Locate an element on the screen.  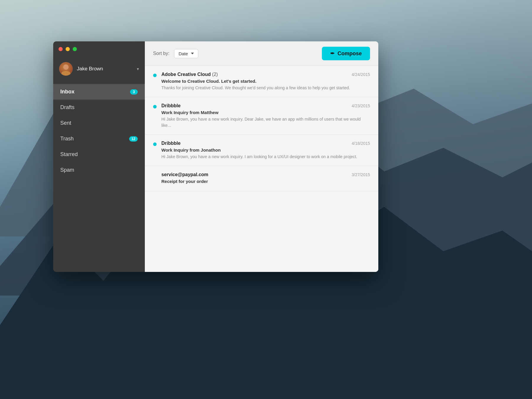
sidebar-item-inbox-label: Inbox is located at coordinates (95, 92).